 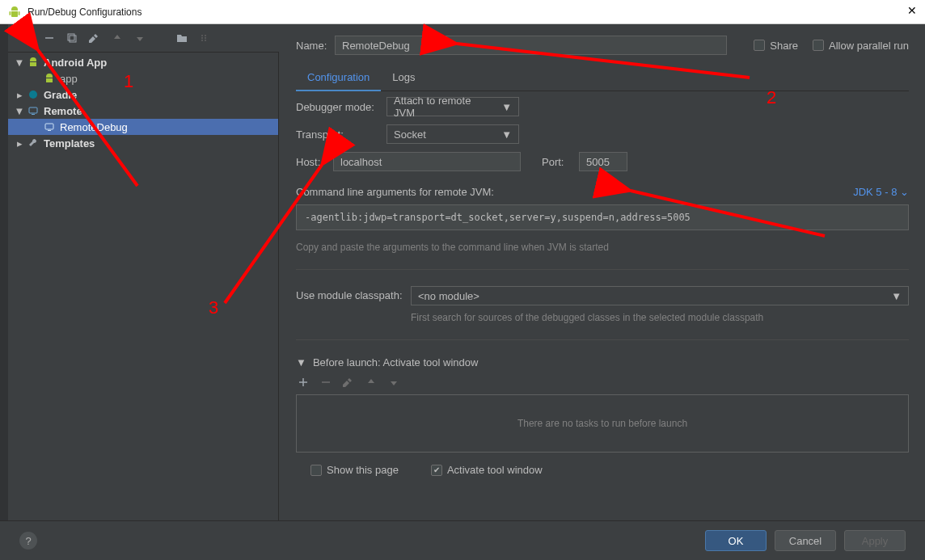 What do you see at coordinates (84, 12) in the screenshot?
I see `window-title: Run/Debug Configurations` at bounding box center [84, 12].